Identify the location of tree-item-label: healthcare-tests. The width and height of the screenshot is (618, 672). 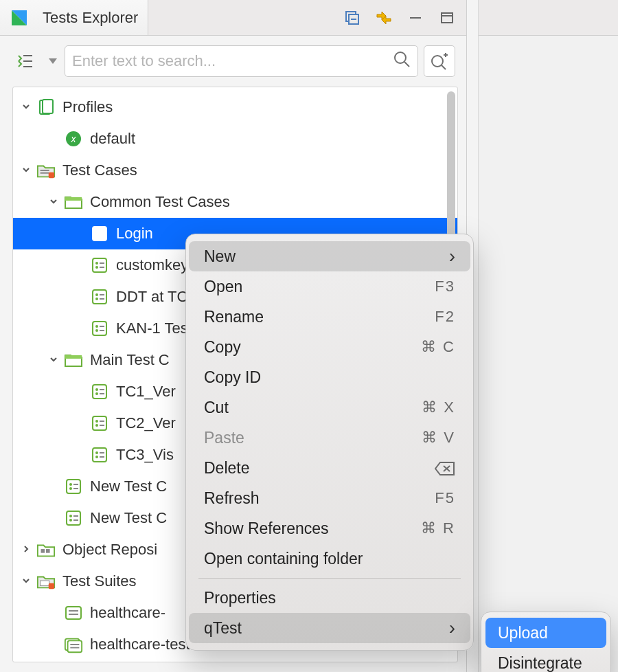
(144, 645).